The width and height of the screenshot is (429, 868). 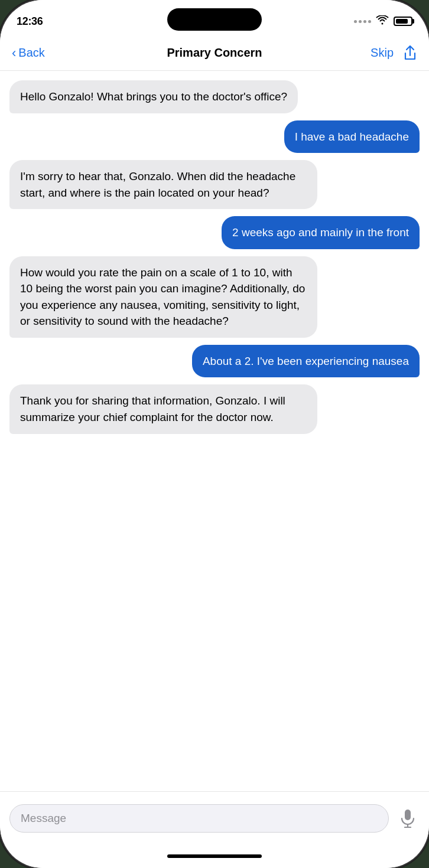 I want to click on message-row: I have a bad headache, so click(x=214, y=137).